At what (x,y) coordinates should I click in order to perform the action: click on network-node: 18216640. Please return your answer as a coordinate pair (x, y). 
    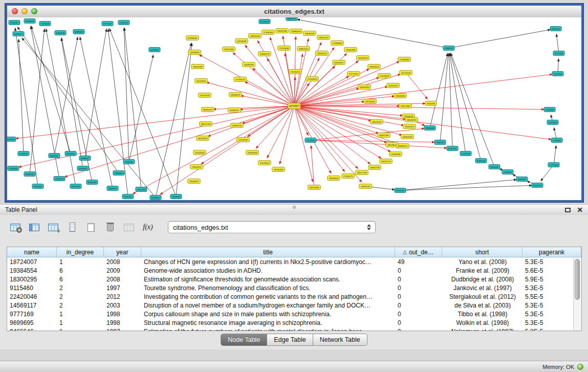
    Looking at the image, I should click on (371, 101).